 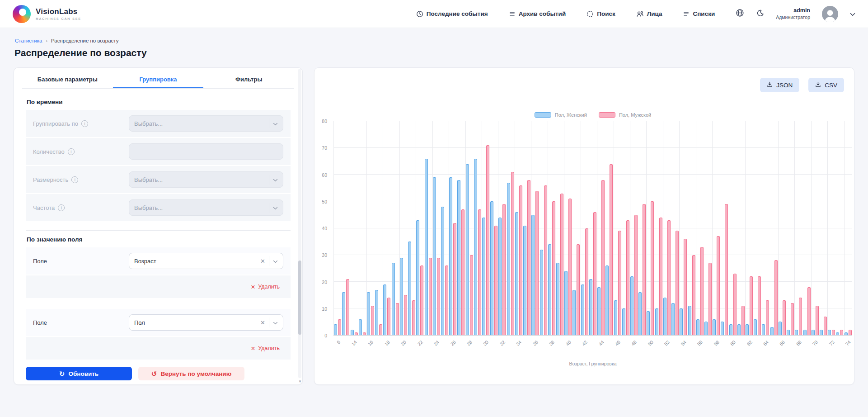 What do you see at coordinates (68, 80) in the screenshot?
I see `tab-basic-parameters: Базовые параметры` at bounding box center [68, 80].